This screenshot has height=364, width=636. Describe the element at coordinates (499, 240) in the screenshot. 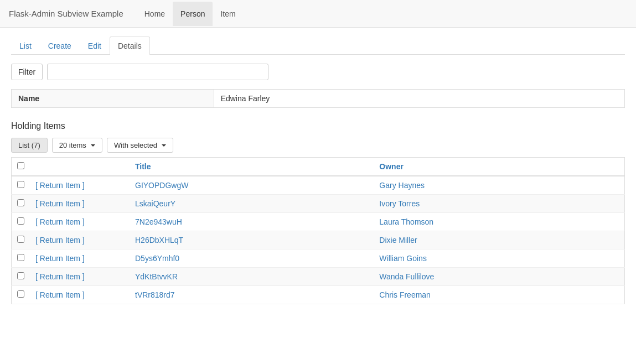

I see `row-owner-cell: Dixie Miller` at that location.